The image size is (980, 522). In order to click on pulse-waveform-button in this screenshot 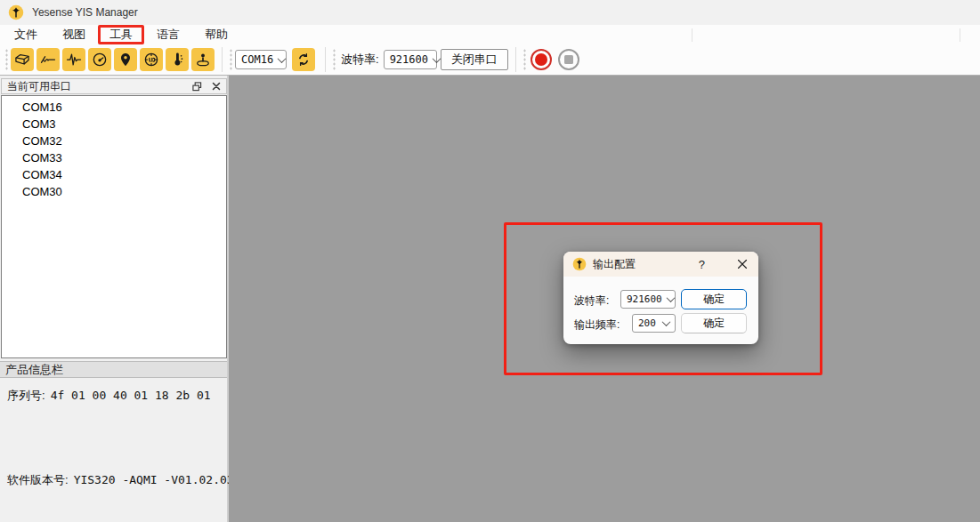, I will do `click(74, 60)`.